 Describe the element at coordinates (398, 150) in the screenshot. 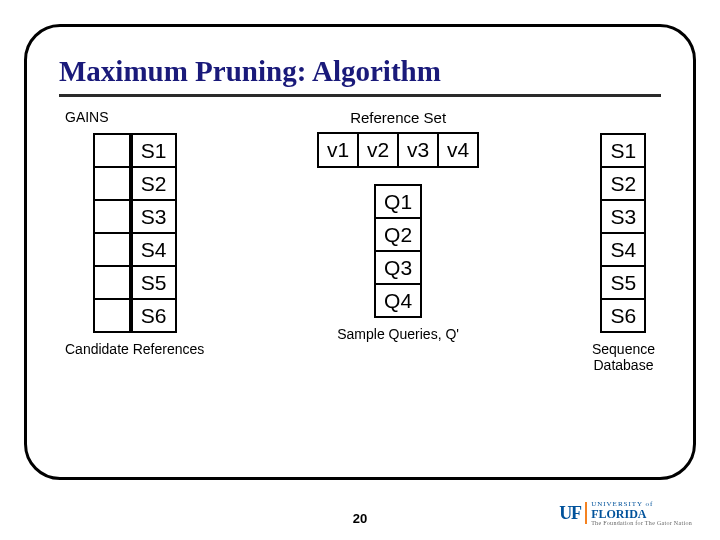

I see `table-row: v1 v2 v3 v4` at that location.